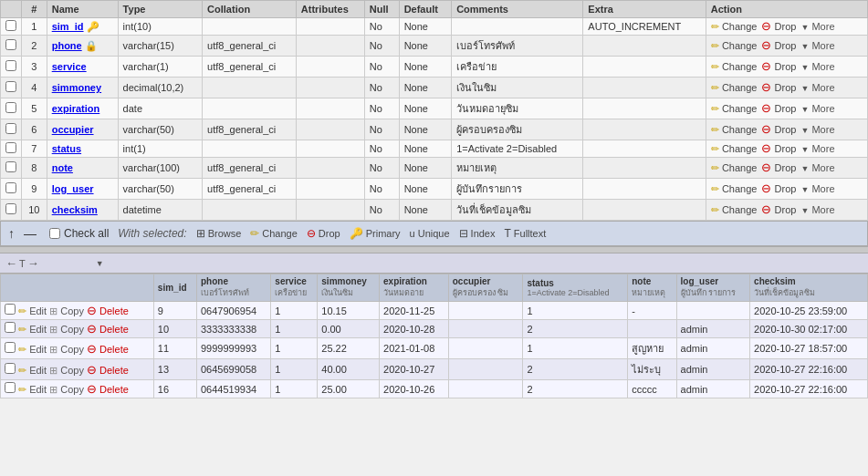 The width and height of the screenshot is (868, 476). Describe the element at coordinates (77, 109) in the screenshot. I see `field-name-link-5: expiration` at that location.